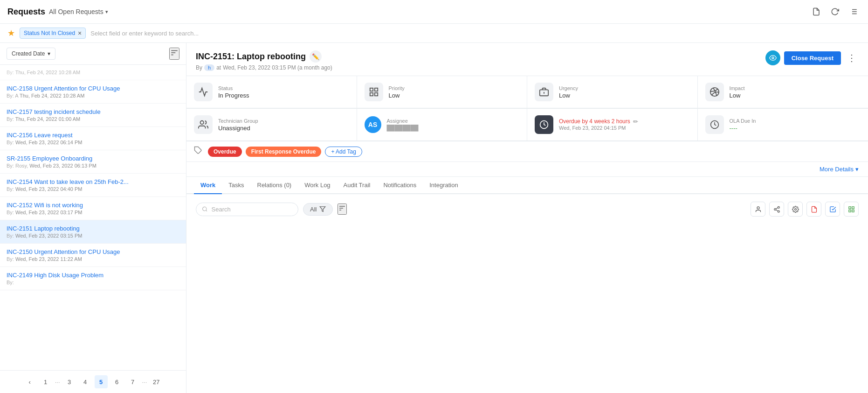  I want to click on page-1-button: 1, so click(46, 382).